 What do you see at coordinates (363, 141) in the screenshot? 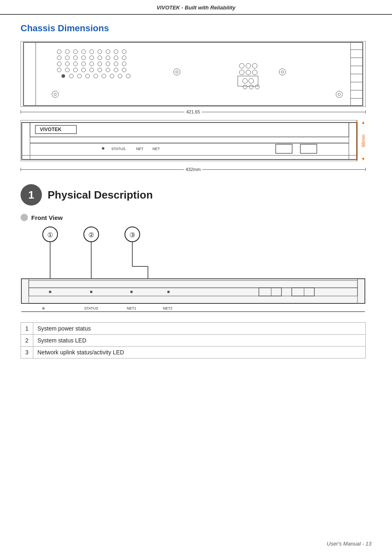
I see `height-indicator: ▲ 66mm ▼` at bounding box center [363, 141].